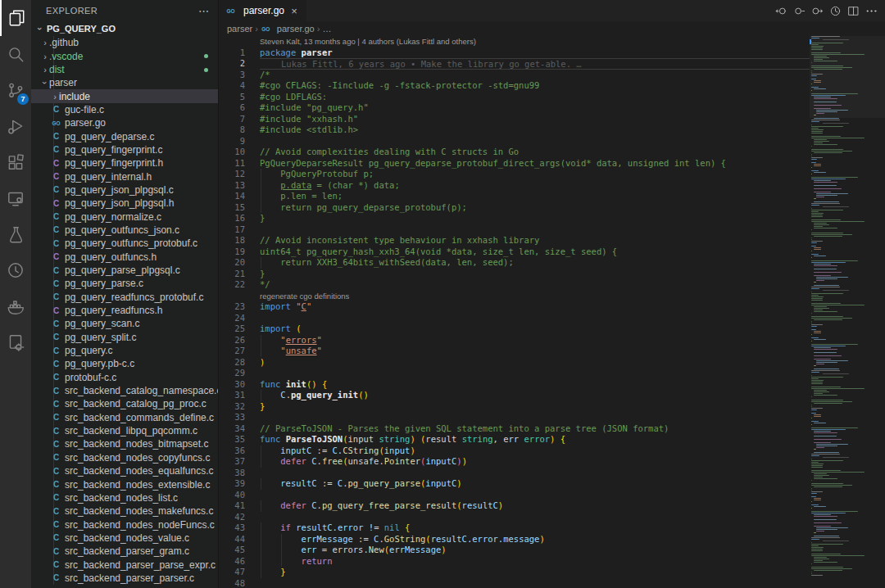 The height and width of the screenshot is (588, 885). Describe the element at coordinates (515, 440) in the screenshot. I see `code-line-35: 35func ParseToJSON(input string) (result…` at that location.